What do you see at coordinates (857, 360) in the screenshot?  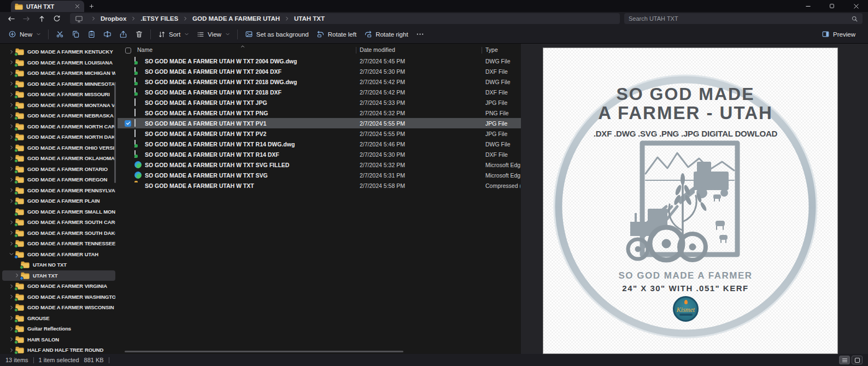 I see `large-icons-view-button` at bounding box center [857, 360].